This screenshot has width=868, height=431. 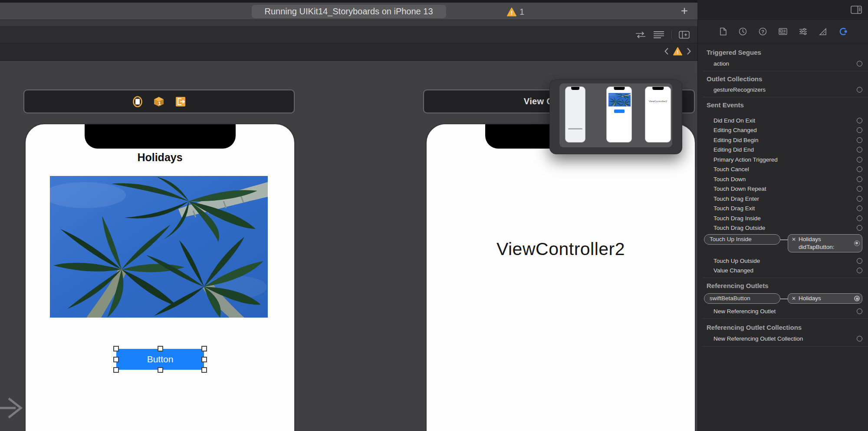 I want to click on editor-toolbar, so click(x=349, y=32).